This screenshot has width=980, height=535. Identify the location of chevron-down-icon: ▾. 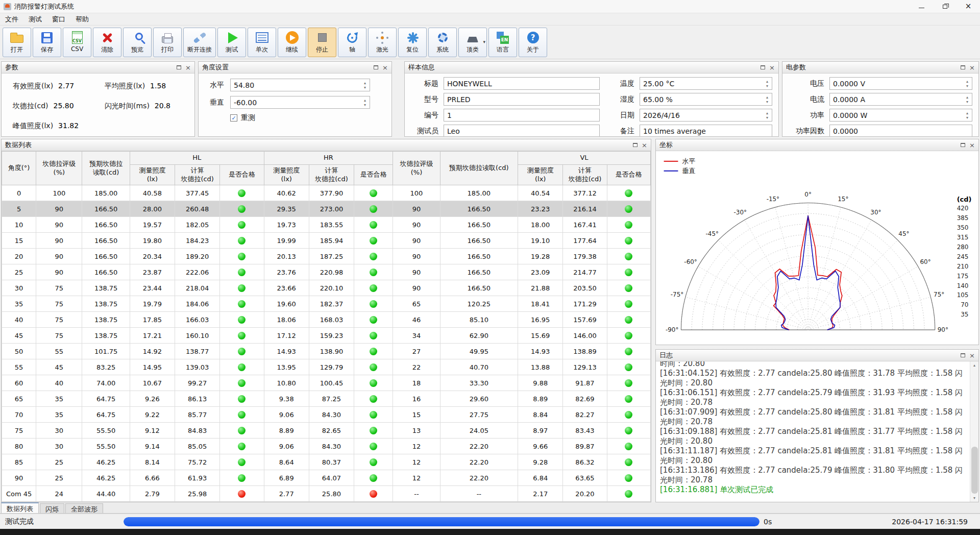
(484, 42).